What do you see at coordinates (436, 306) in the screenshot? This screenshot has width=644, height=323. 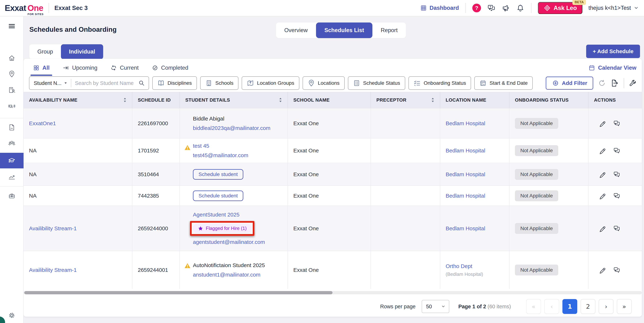 I see `rows-per-page-select: 50` at bounding box center [436, 306].